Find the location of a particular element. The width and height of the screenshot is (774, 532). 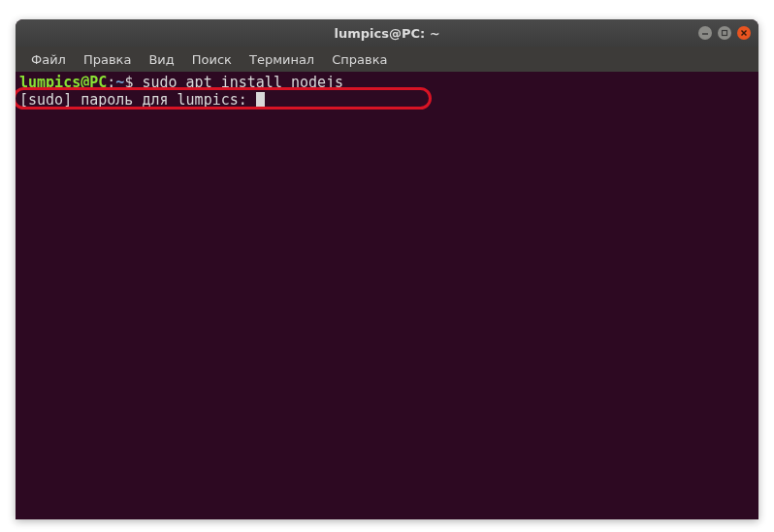

terminal-line-password: [sudo] пароль для lumpics: is located at coordinates (387, 100).